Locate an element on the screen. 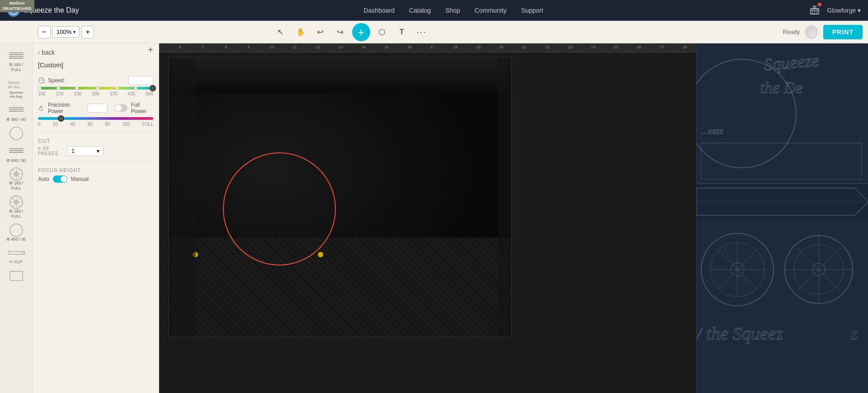 The width and height of the screenshot is (868, 393). user-menu: Glowforge ▾ is located at coordinates (844, 10).